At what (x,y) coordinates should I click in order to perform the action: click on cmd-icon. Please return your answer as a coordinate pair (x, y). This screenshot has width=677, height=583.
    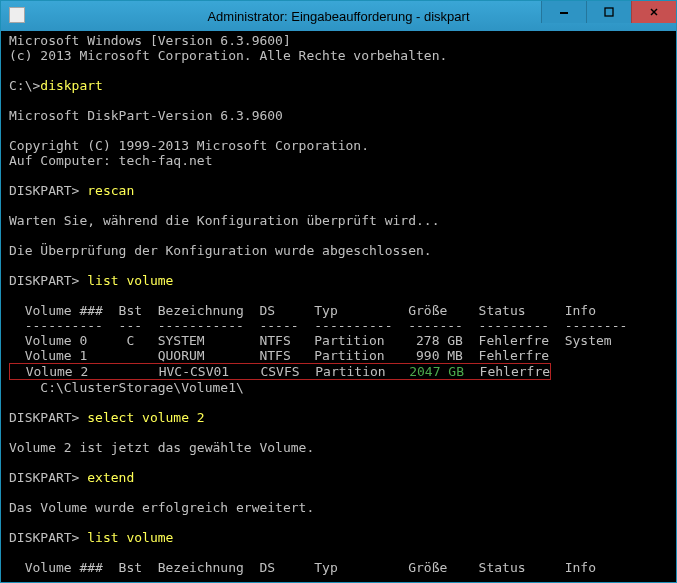
    Looking at the image, I should click on (17, 15).